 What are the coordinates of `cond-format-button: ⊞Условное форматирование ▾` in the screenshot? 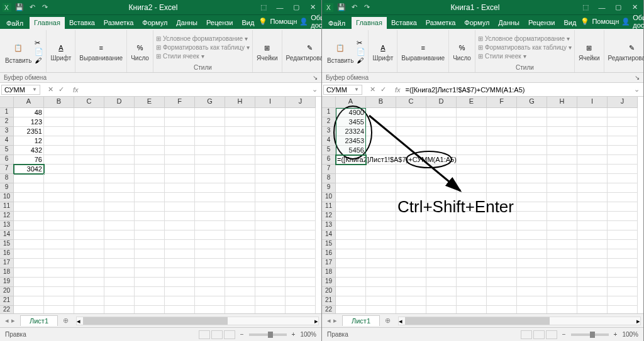 It's located at (524, 39).